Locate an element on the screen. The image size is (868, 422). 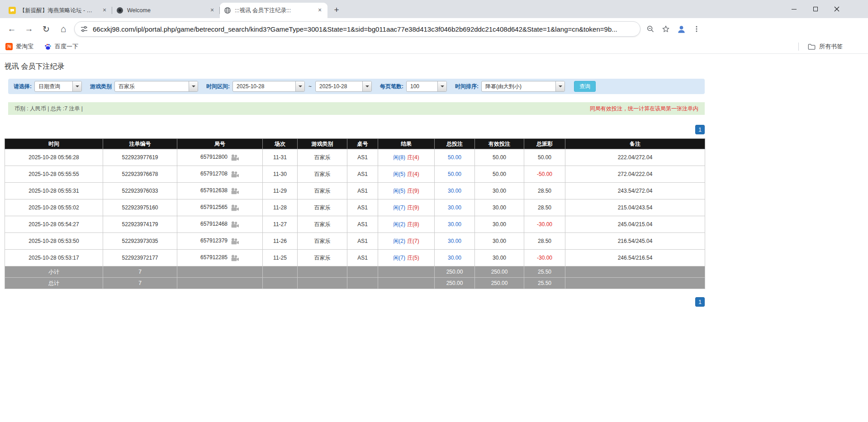
address-bar: 66cxkj98.com/ipl/portal.php/game/betreco… is located at coordinates (357, 29).